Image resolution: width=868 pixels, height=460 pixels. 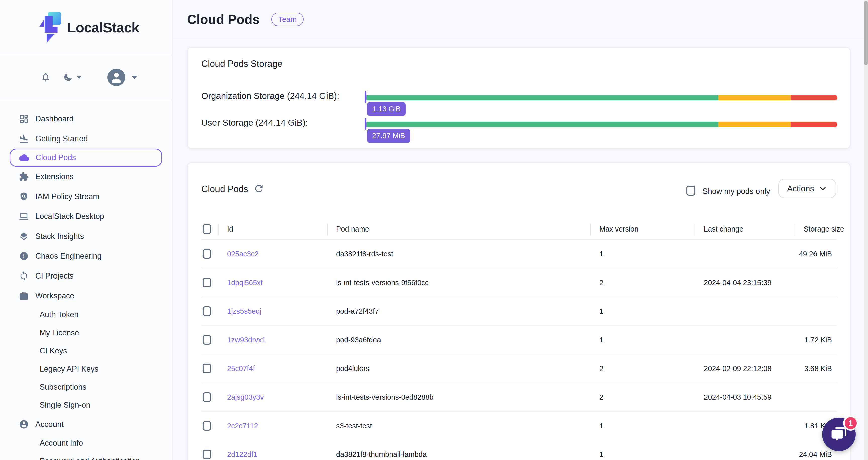 What do you see at coordinates (116, 78) in the screenshot?
I see `avatar` at bounding box center [116, 78].